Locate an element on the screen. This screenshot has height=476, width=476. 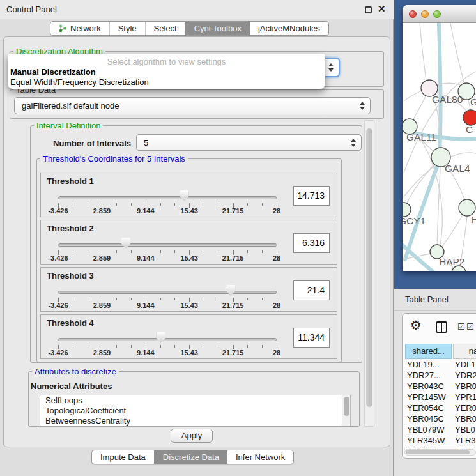
cell-name: YER0 is located at coordinates (465, 408).